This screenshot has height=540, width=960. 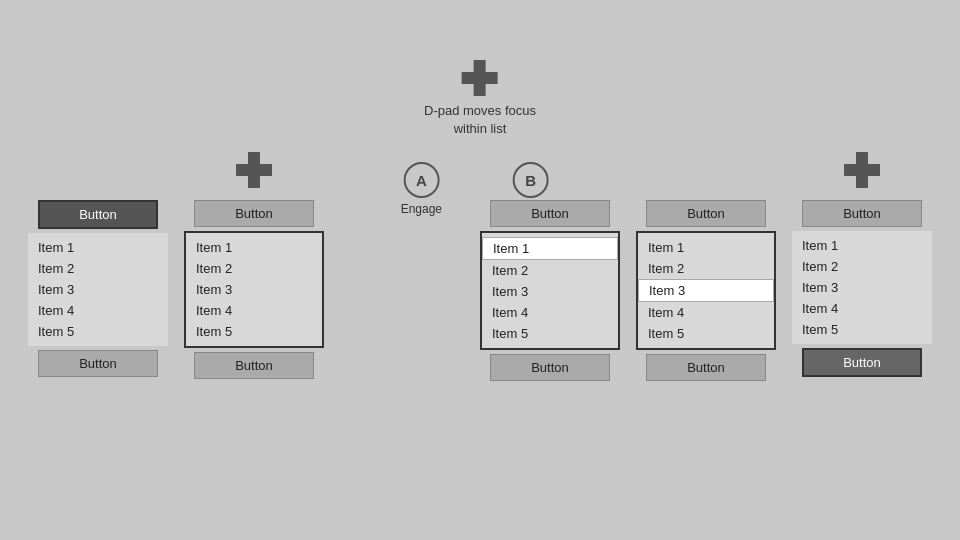 I want to click on panel5-list: Item 1 Item 2 Item 3 Item 4 Item 5, so click(x=862, y=288).